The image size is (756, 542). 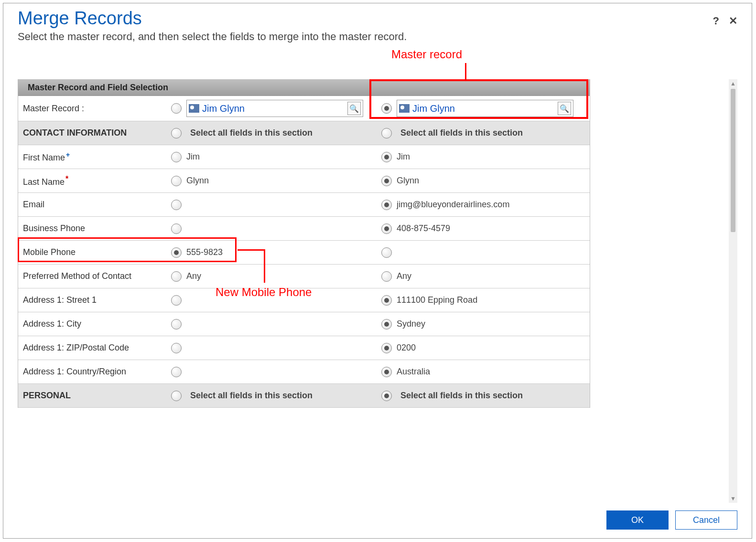 I want to click on field-value-text: 111100 Epping Road, so click(x=437, y=300).